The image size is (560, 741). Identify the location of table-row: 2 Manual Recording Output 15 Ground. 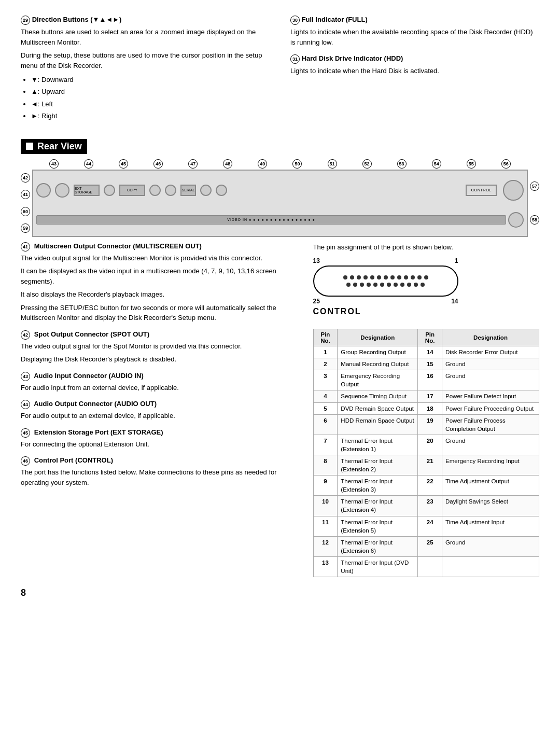
(426, 364).